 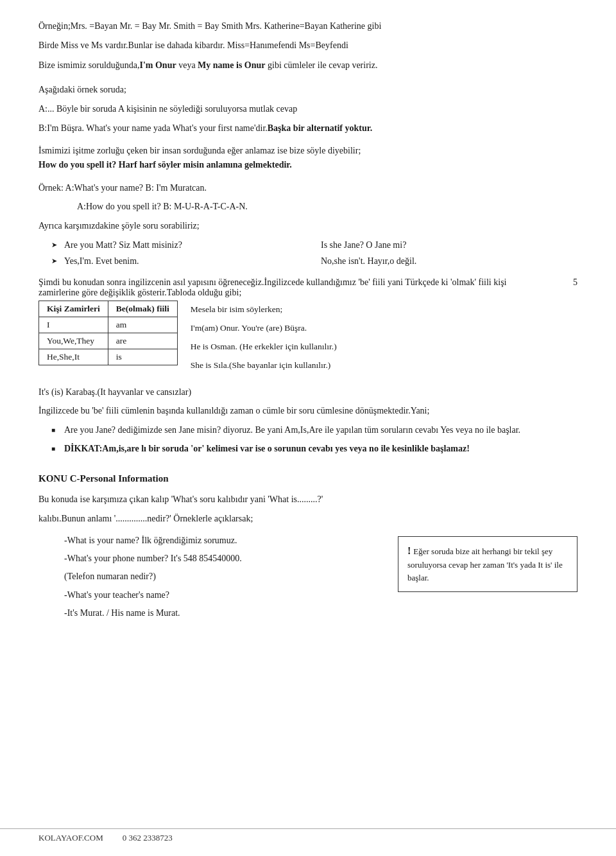 What do you see at coordinates (74, 357) in the screenshot?
I see `table-cell: He,She,It` at bounding box center [74, 357].